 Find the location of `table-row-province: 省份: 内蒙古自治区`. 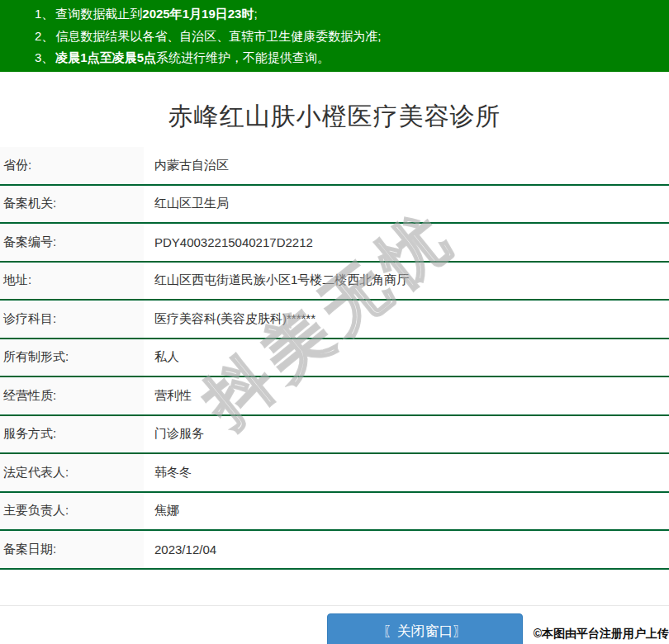

table-row-province: 省份: 内蒙古自治区 is located at coordinates (334, 167).